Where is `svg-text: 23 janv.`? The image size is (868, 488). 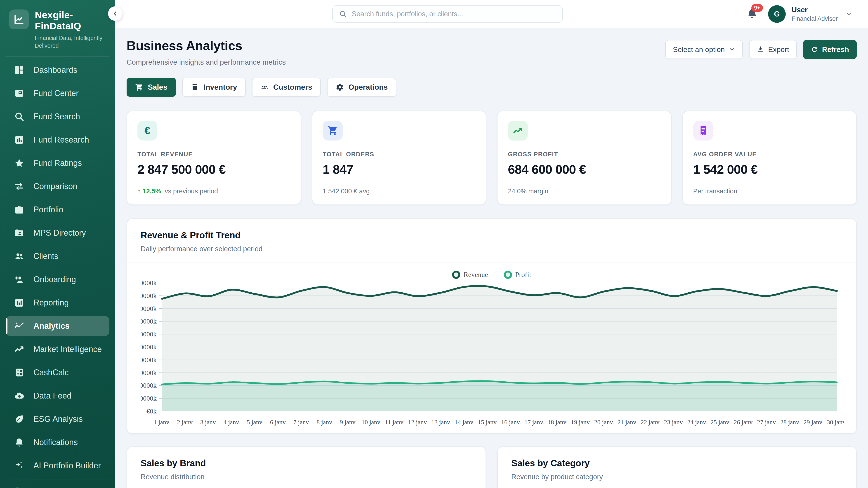
svg-text: 23 janv. is located at coordinates (674, 422).